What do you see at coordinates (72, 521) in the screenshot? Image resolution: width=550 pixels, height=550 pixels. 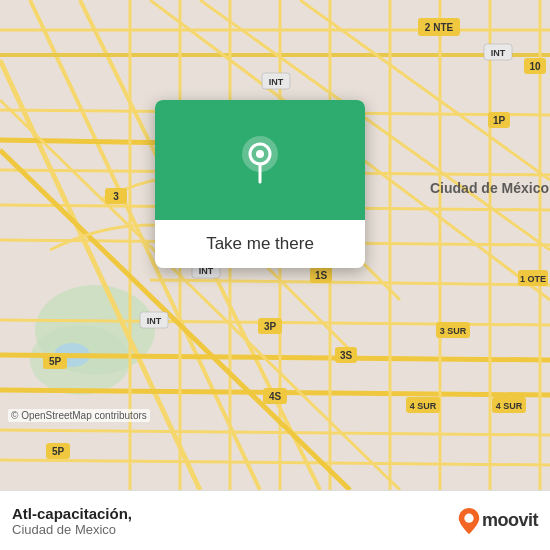 I see `bottom-bar-info: Atl-capacitación, Ciudad de Mexico` at bounding box center [72, 521].